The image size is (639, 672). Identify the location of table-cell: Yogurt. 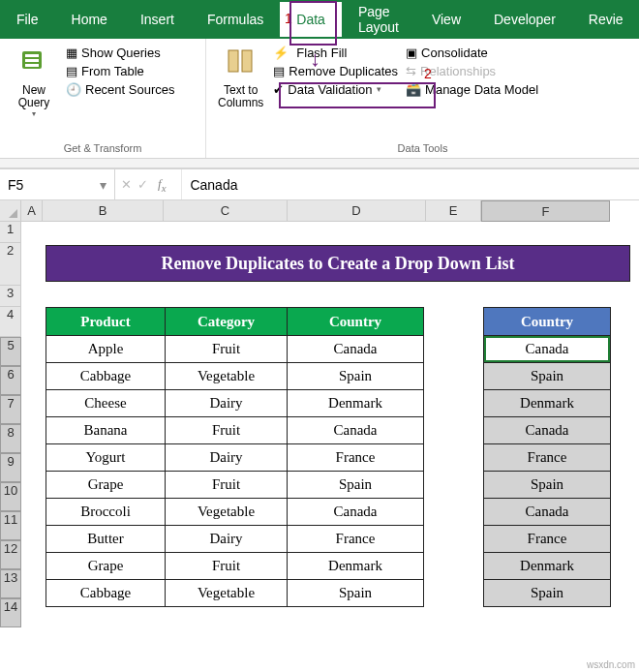
(106, 458).